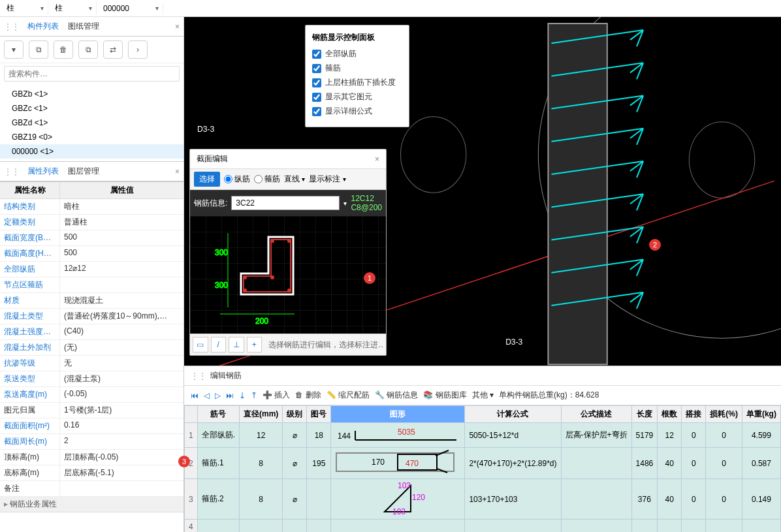 The width and height of the screenshot is (781, 532). What do you see at coordinates (121, 458) in the screenshot?
I see `prop-value: 层顶标高(-0.05)` at bounding box center [121, 458].